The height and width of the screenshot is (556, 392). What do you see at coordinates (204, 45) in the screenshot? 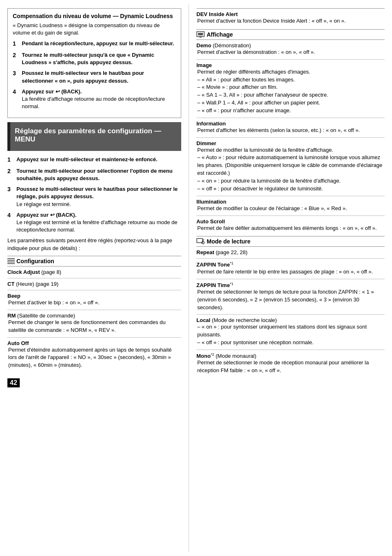
I see `demo-title: Demo` at bounding box center [204, 45].